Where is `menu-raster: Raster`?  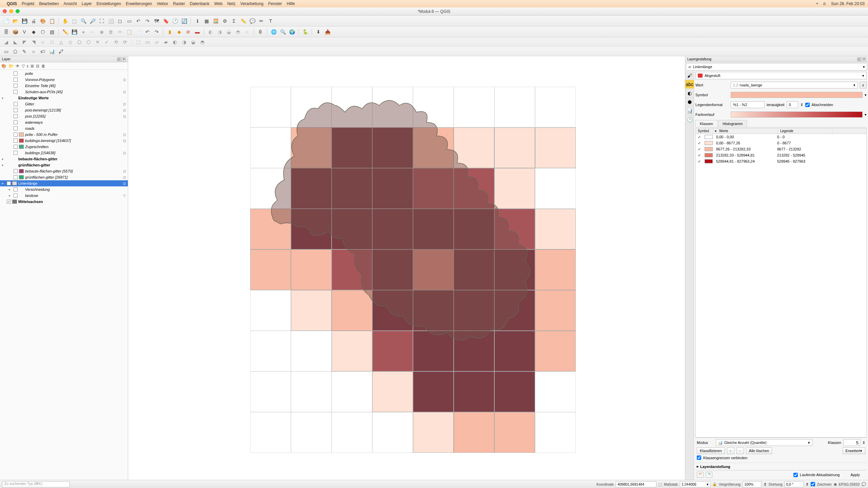 menu-raster: Raster is located at coordinates (179, 4).